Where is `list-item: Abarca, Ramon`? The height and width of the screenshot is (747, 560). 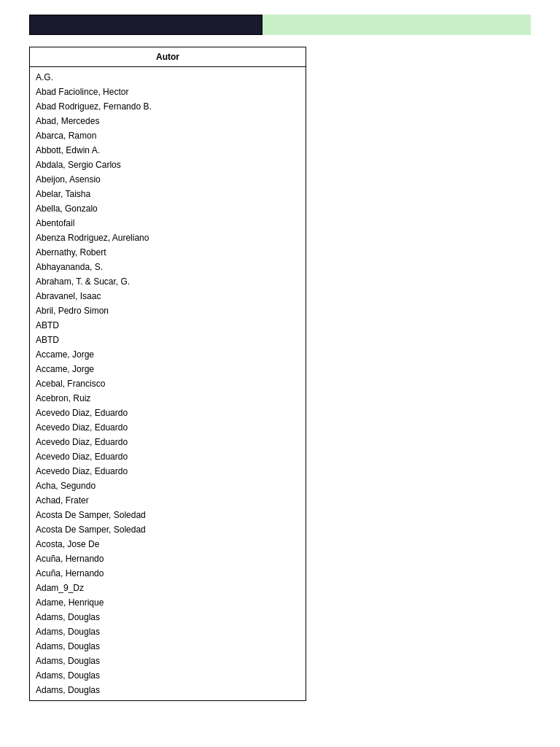
list-item: Abarca, Ramon is located at coordinates (168, 136).